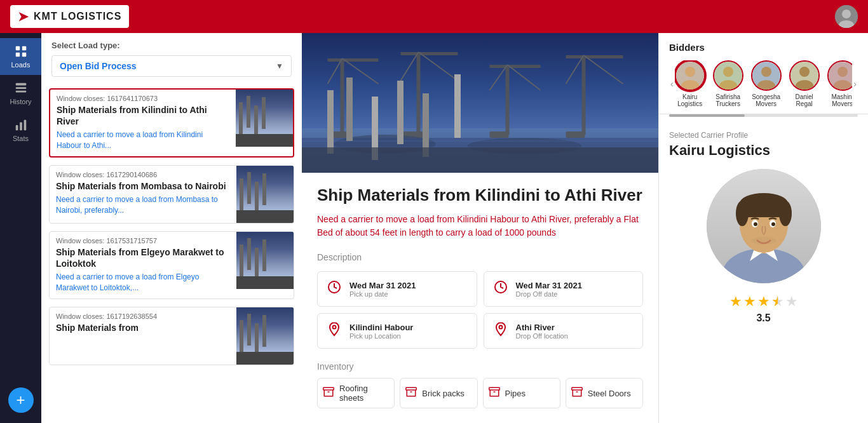 The width and height of the screenshot is (868, 423). Describe the element at coordinates (764, 226) in the screenshot. I see `carrier-photo-svg` at that location.